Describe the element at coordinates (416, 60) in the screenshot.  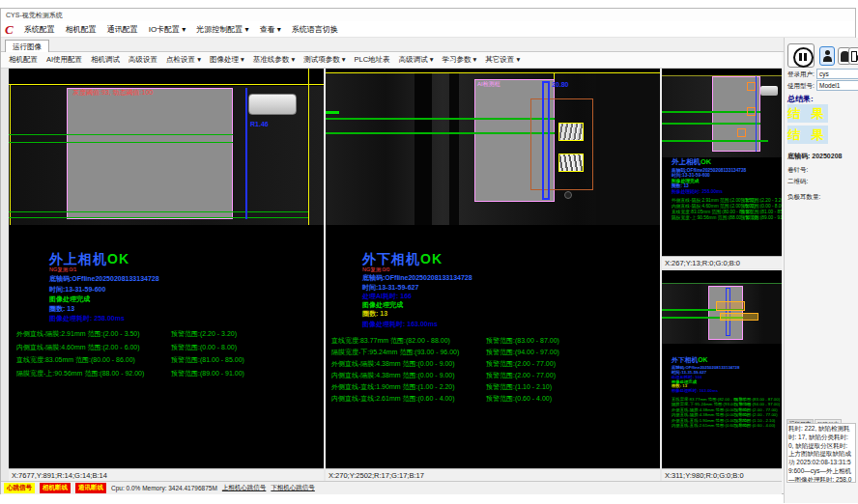
I see `tool-advanced-debug: 高级调试 ▾` at that location.